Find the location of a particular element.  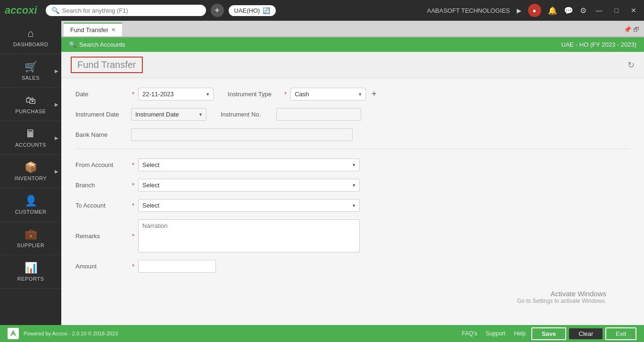

to-account-required: * is located at coordinates (133, 206).